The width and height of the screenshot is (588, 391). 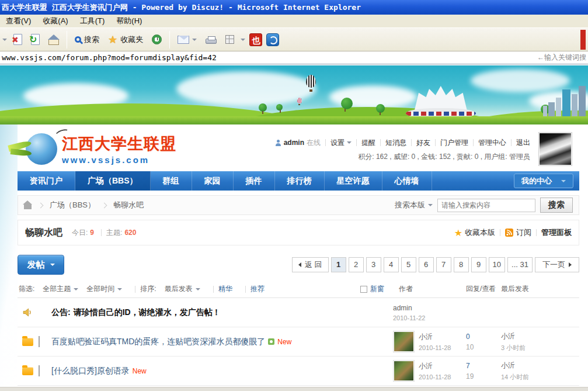 What do you see at coordinates (341, 143) in the screenshot?
I see `settings-link: 设置` at bounding box center [341, 143].